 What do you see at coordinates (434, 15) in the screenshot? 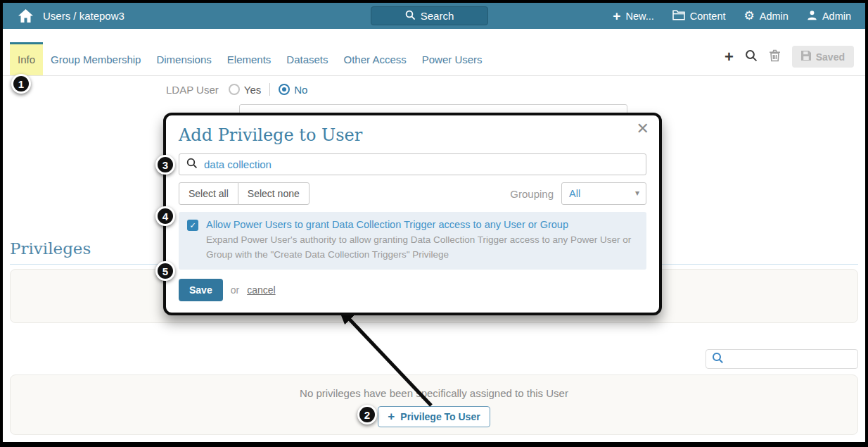
I see `app-header: Users / katepow3 Search + New... Content…` at bounding box center [434, 15].